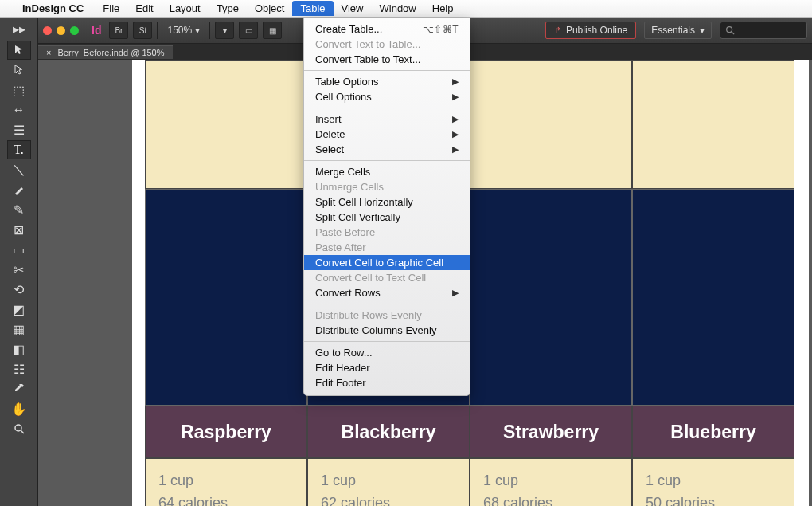  I want to click on window-controls, so click(61, 30).